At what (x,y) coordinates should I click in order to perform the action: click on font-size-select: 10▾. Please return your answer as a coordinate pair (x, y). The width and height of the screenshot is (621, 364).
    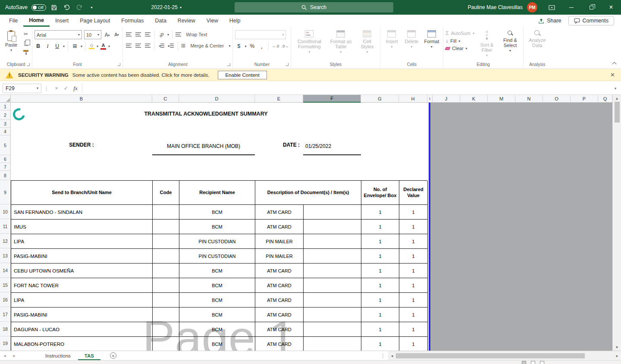
    Looking at the image, I should click on (93, 35).